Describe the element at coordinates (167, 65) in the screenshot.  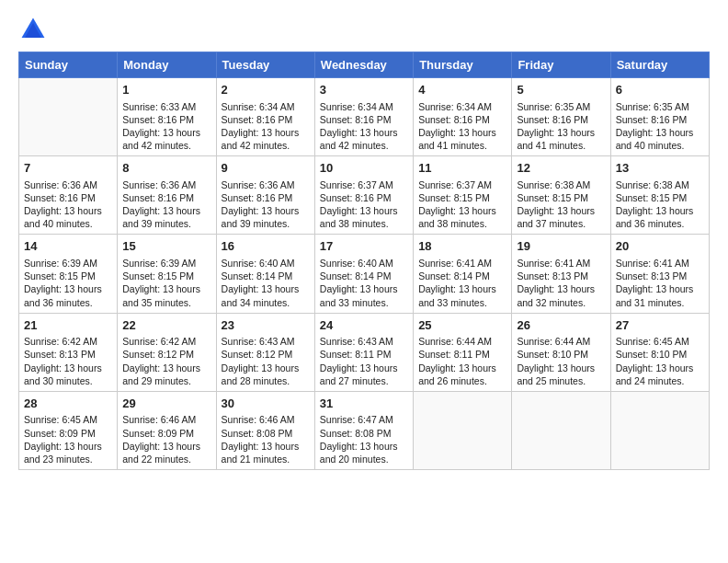
I see `day-header-monday: Monday` at that location.